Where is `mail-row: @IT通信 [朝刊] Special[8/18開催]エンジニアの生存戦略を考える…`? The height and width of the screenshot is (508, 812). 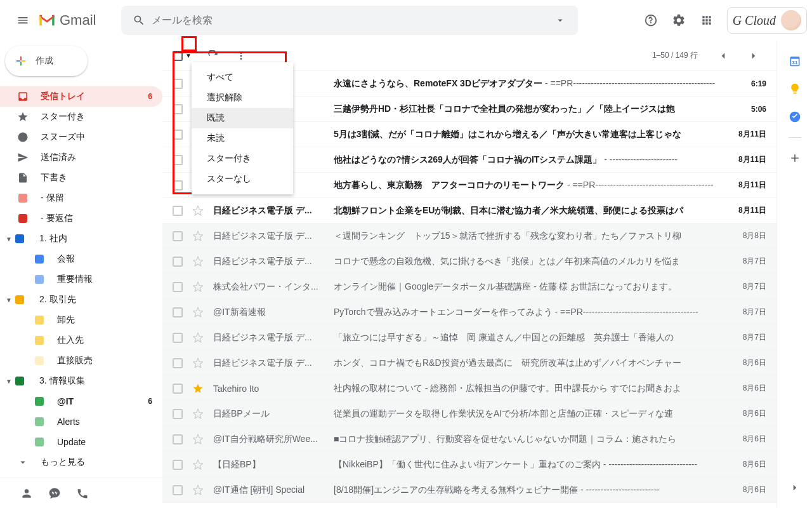
mail-row: @IT通信 [朝刊] Special[8/18開催]エンジニアの生存戦略を考える… is located at coordinates (469, 490).